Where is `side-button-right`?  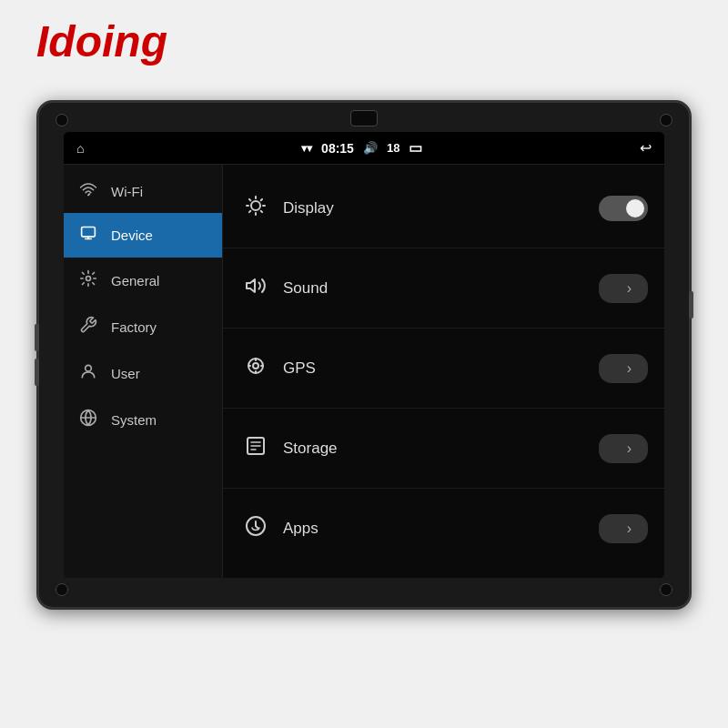 side-button-right is located at coordinates (692, 305).